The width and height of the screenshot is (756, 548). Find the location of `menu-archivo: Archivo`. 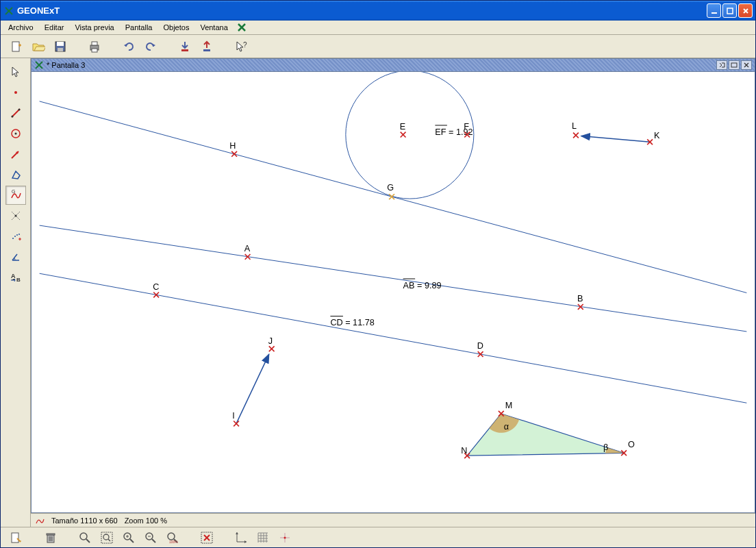

menu-archivo: Archivo is located at coordinates (21, 27).